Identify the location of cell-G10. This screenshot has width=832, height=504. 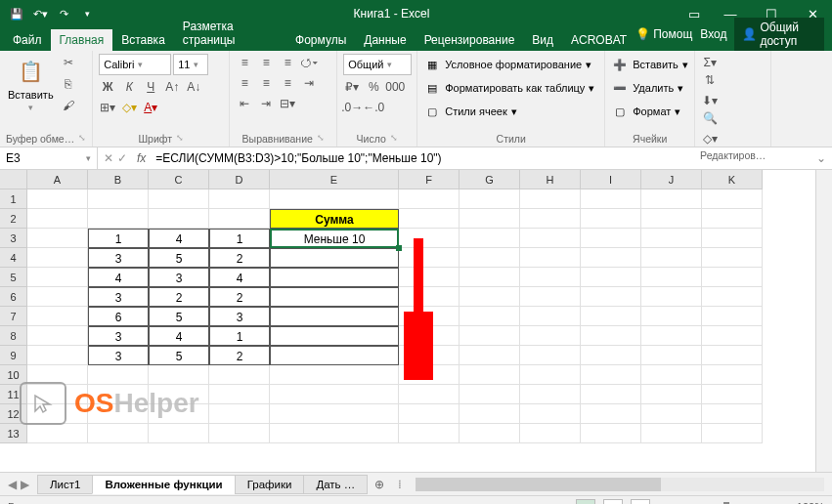
(490, 375).